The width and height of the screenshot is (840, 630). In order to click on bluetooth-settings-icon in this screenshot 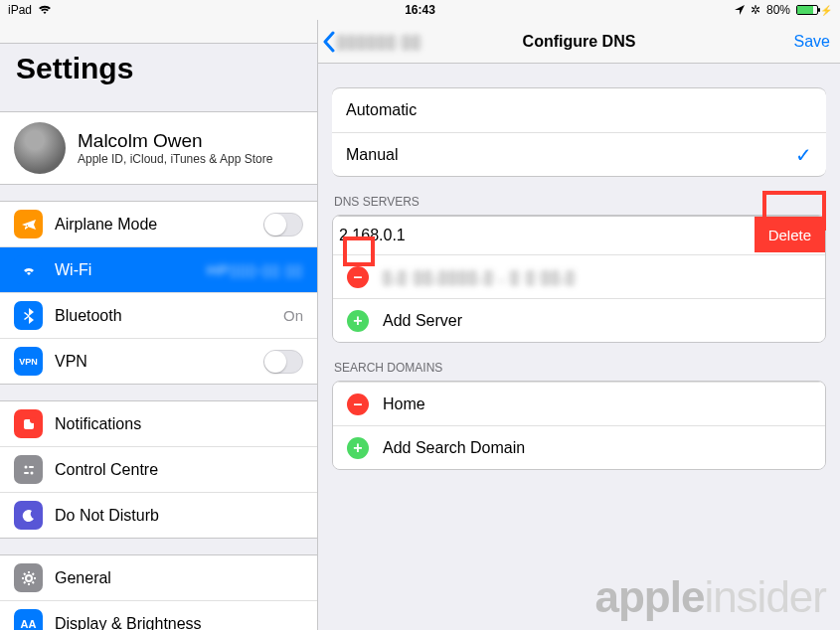, I will do `click(28, 316)`.